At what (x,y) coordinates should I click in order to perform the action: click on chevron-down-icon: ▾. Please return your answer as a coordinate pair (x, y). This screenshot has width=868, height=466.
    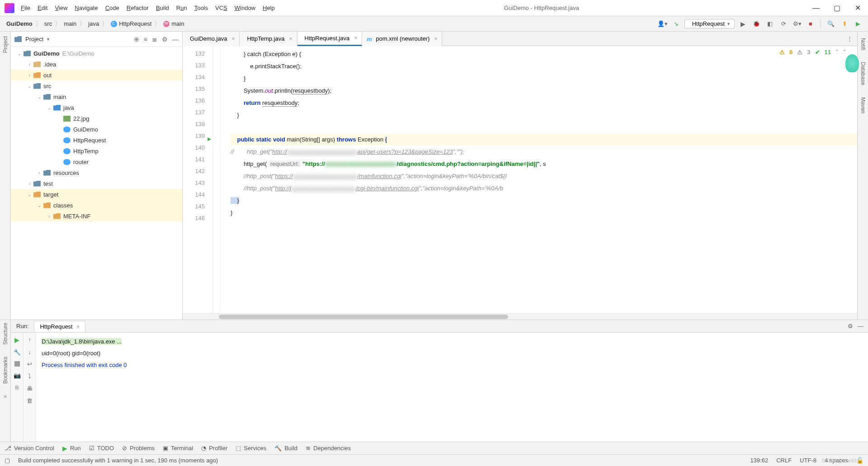
    Looking at the image, I should click on (48, 39).